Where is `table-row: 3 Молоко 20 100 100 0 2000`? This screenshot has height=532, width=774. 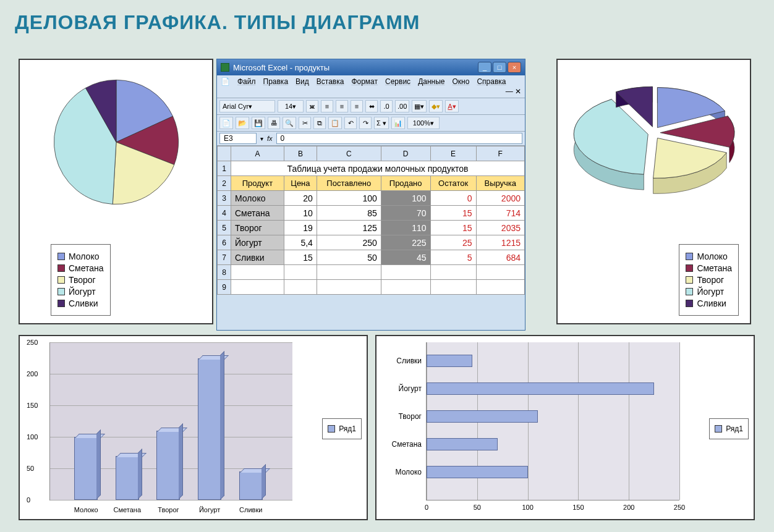
table-row: 3 Молоко 20 100 100 0 2000 is located at coordinates (371, 198).